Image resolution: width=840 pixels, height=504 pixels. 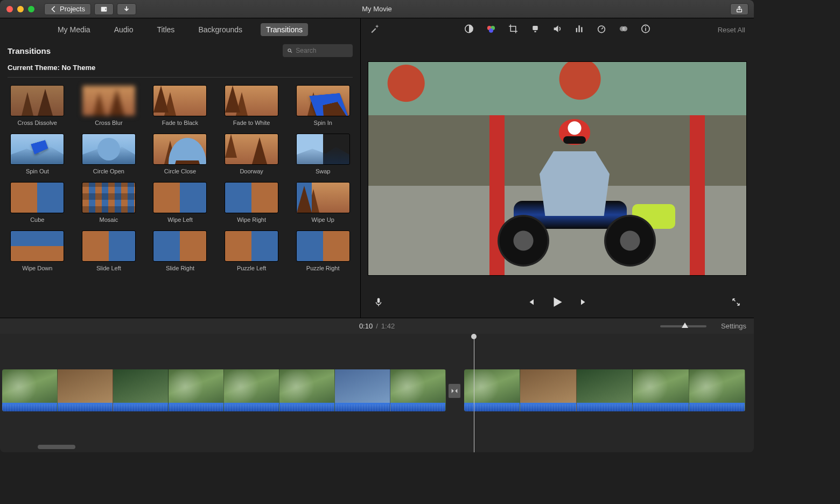 I want to click on timeline-transition-icon, so click(x=454, y=391).